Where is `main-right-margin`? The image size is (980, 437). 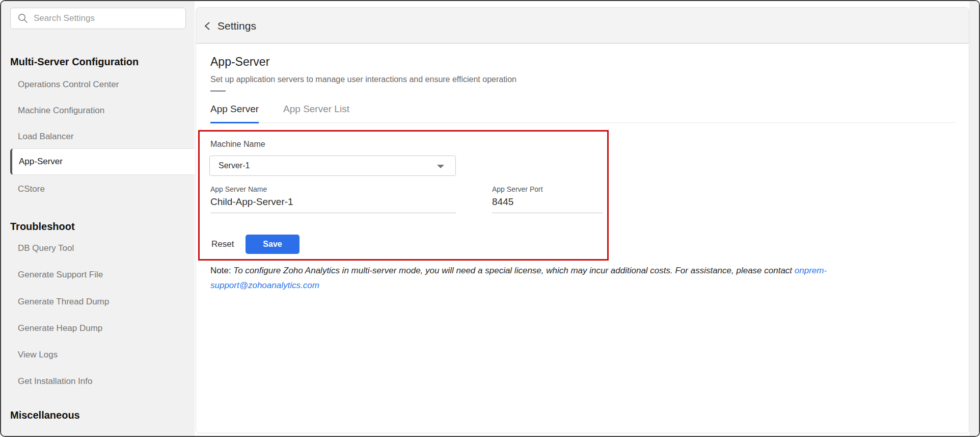 main-right-margin is located at coordinates (974, 218).